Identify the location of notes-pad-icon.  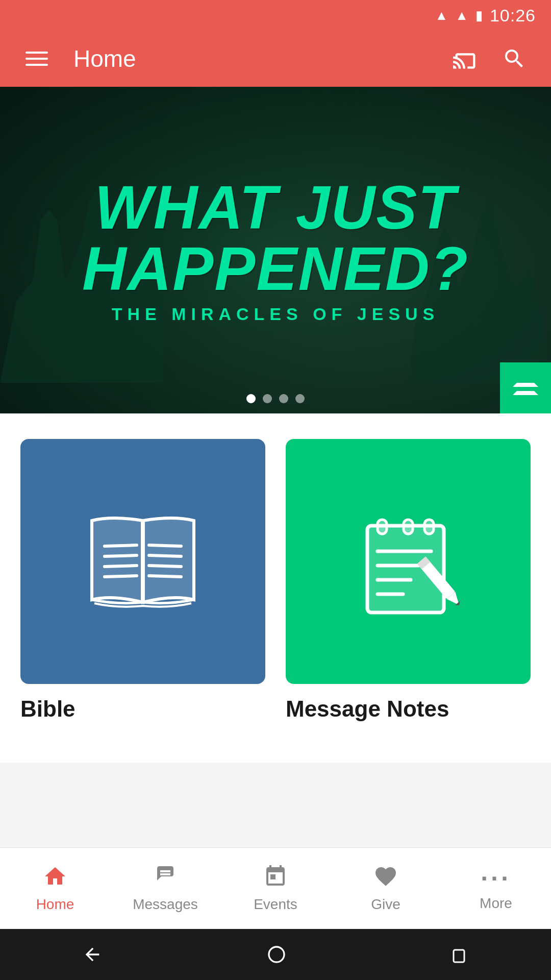
(408, 561).